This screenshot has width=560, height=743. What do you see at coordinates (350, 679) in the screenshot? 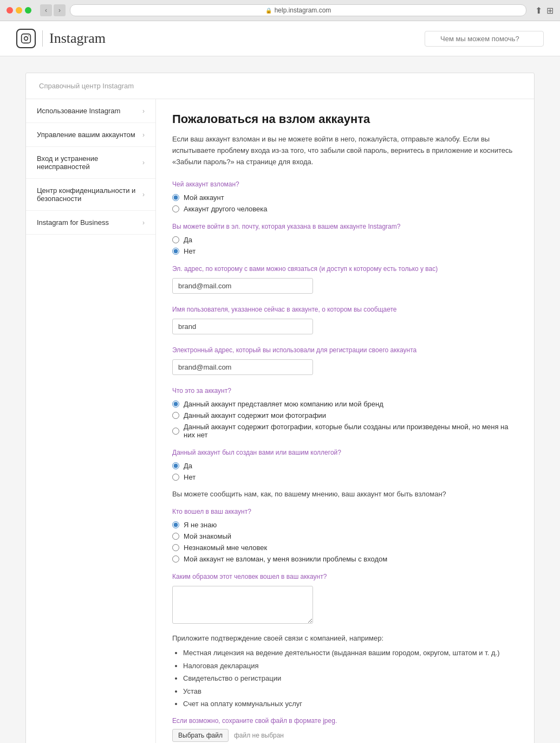
I see `attach-item-3: Свидетельство о регистрации` at bounding box center [350, 679].